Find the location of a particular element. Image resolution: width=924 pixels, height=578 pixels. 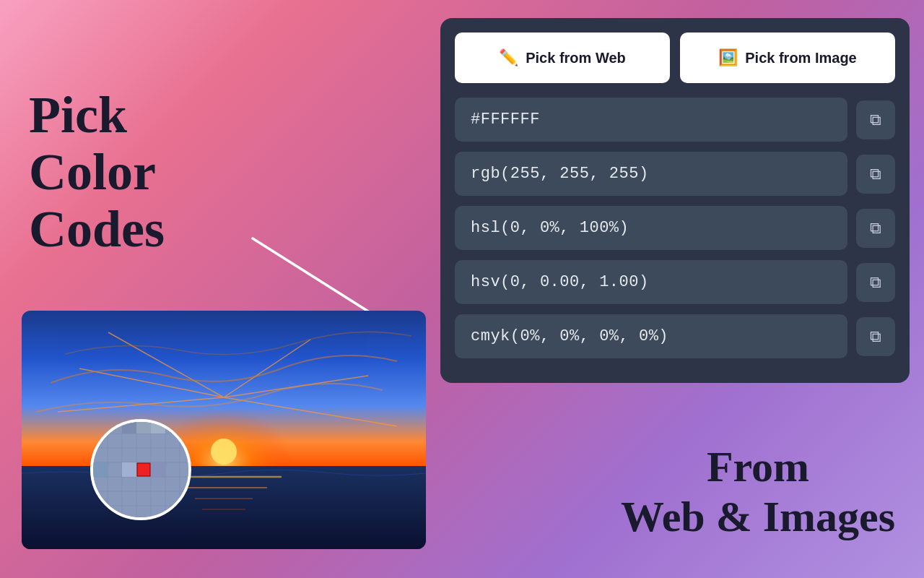

cmyk-row: cmyk(0%, 0%, 0%, 0%) ⧉ is located at coordinates (675, 337).